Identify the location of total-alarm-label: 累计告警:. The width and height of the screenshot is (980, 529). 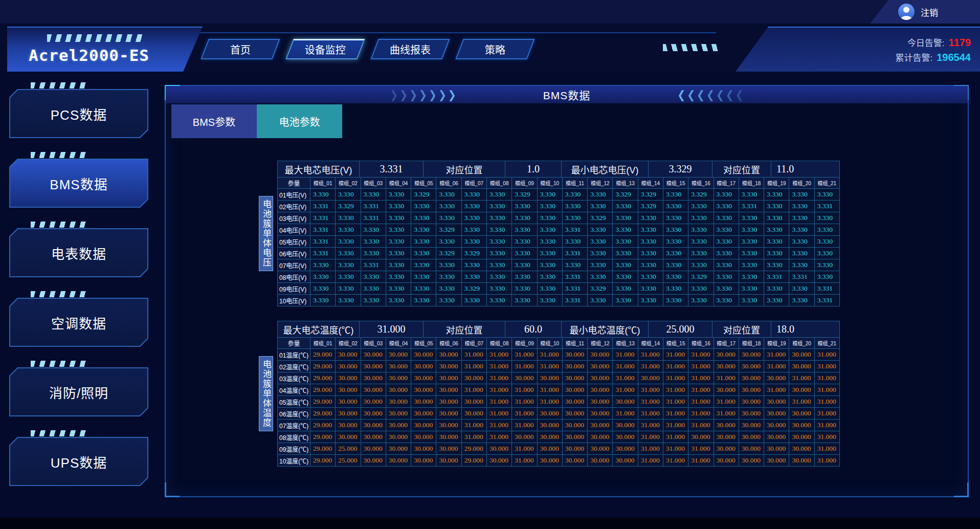
(915, 57).